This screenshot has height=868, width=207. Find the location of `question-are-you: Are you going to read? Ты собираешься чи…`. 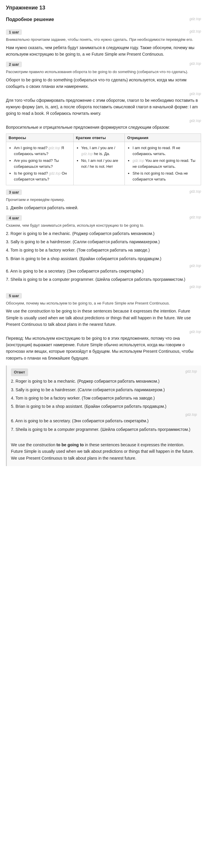

question-are-you: Are you going to read? Ты собираешься чи… is located at coordinates (42, 163).